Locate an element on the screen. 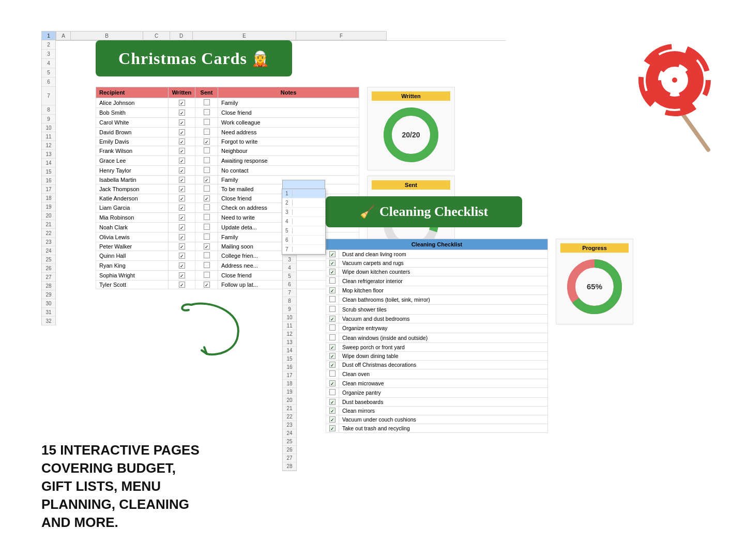 The image size is (747, 560). progress-donut-container: Progress 65% is located at coordinates (594, 282).